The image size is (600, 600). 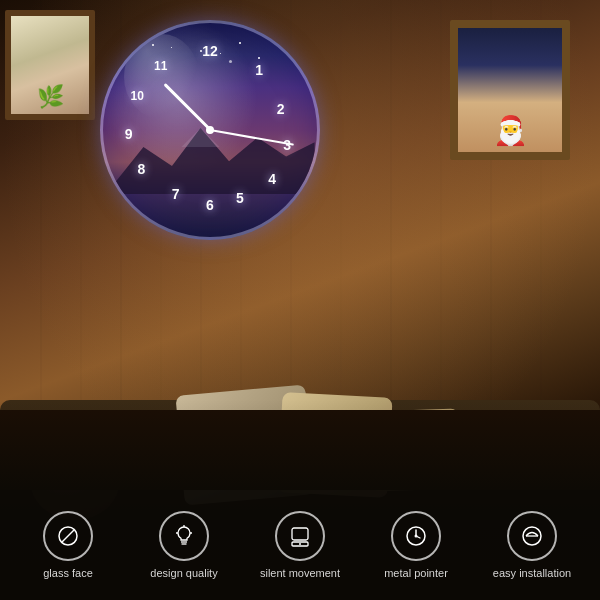 I want to click on clock-number-8: 8, so click(x=142, y=169).